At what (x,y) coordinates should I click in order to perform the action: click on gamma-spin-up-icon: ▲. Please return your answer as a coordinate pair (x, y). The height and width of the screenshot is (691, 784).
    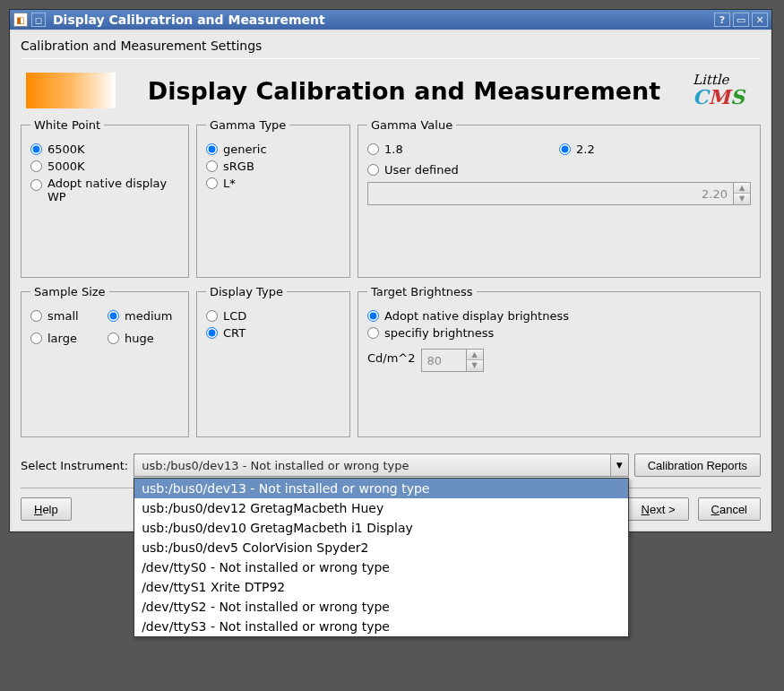
    Looking at the image, I should click on (742, 188).